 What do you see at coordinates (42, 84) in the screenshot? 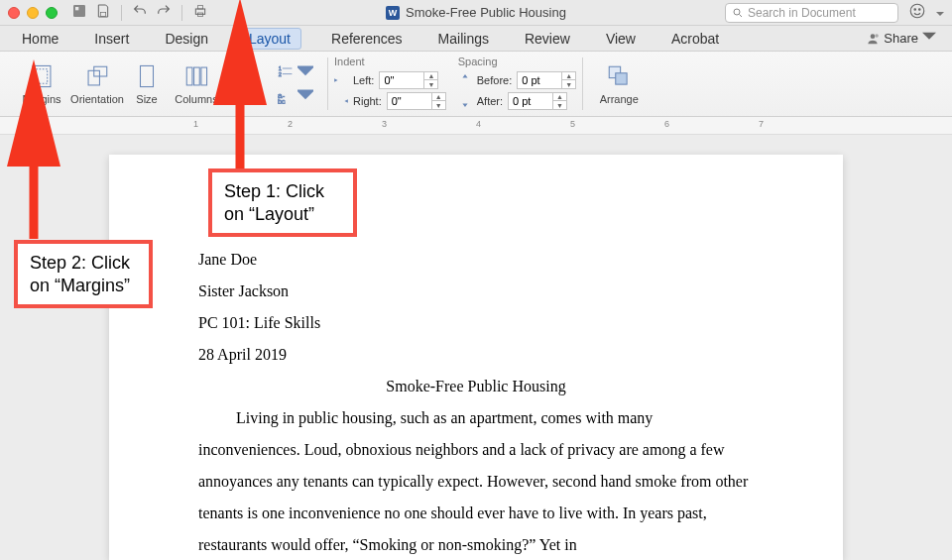
I see `margins-button: Margins` at bounding box center [42, 84].